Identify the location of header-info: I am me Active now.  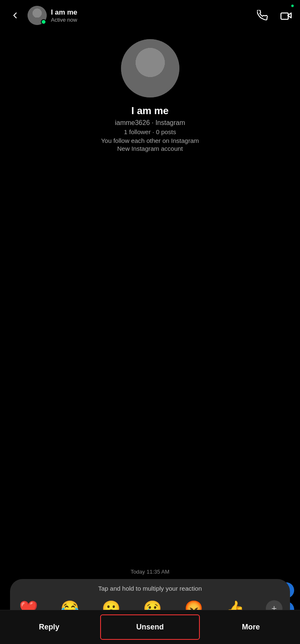
(153, 16).